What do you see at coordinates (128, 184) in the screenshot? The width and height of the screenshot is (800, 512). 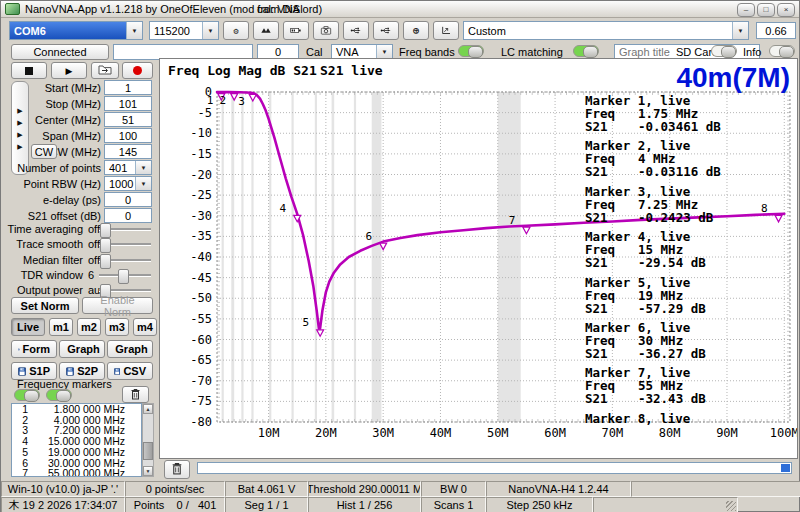 I see `point-rbw-hz-select: 1000▼` at bounding box center [128, 184].